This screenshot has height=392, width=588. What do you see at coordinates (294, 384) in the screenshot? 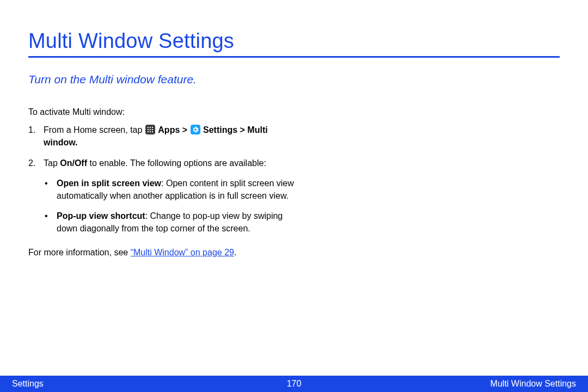
I see `page-footer: Settings 170 Multi Window Settings` at bounding box center [294, 384].